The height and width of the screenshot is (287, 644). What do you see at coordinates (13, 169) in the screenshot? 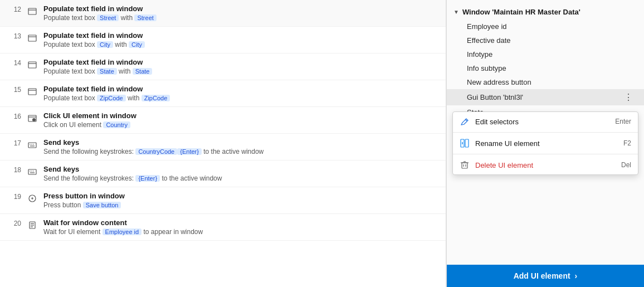
I see `step-number: 18` at bounding box center [13, 169].